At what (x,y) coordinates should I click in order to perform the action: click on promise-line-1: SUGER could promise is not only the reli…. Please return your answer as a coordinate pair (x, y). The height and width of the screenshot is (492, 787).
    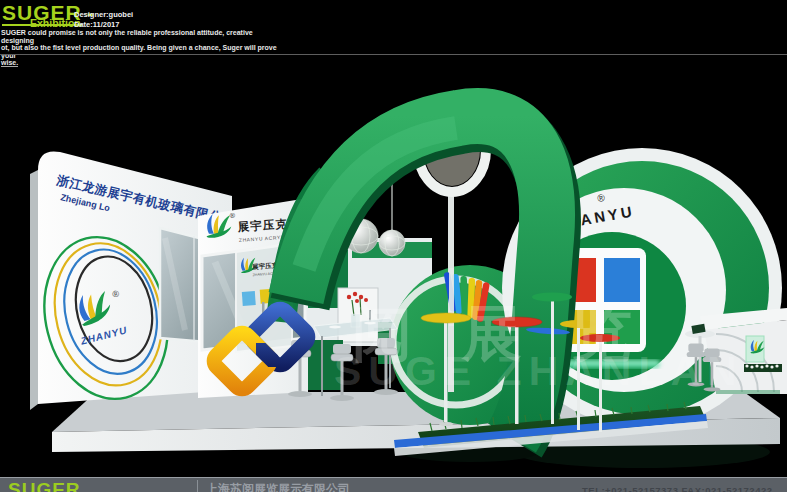
    Looking at the image, I should click on (141, 36).